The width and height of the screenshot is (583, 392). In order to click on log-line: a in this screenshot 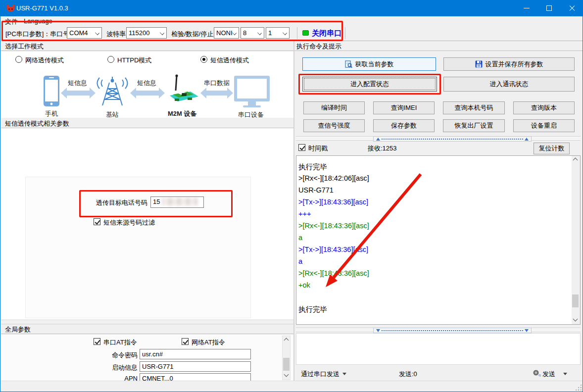, I will do `click(438, 238)`.